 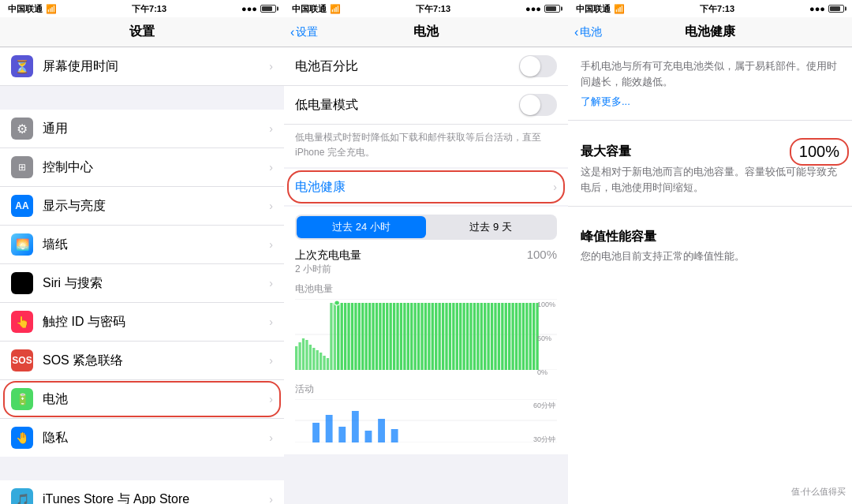 I want to click on cell-touch-id: 👆 触控 ID 与密码 ›, so click(x=142, y=322).